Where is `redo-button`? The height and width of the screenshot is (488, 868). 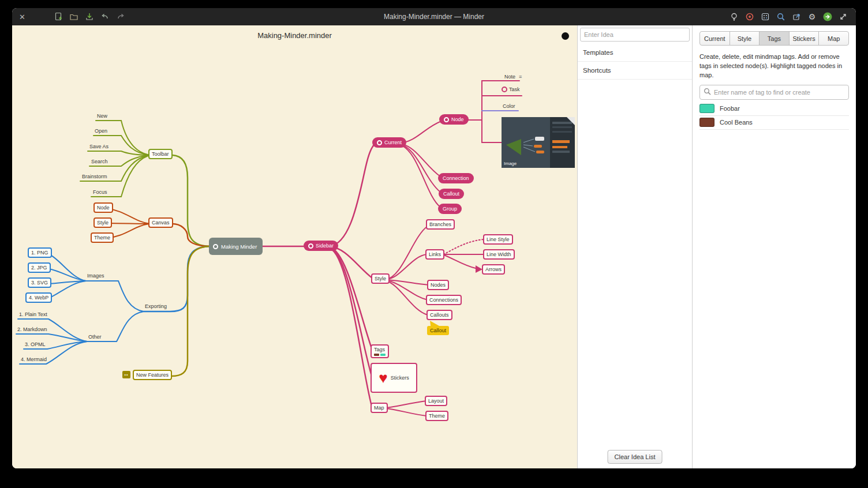
redo-button is located at coordinates (121, 17).